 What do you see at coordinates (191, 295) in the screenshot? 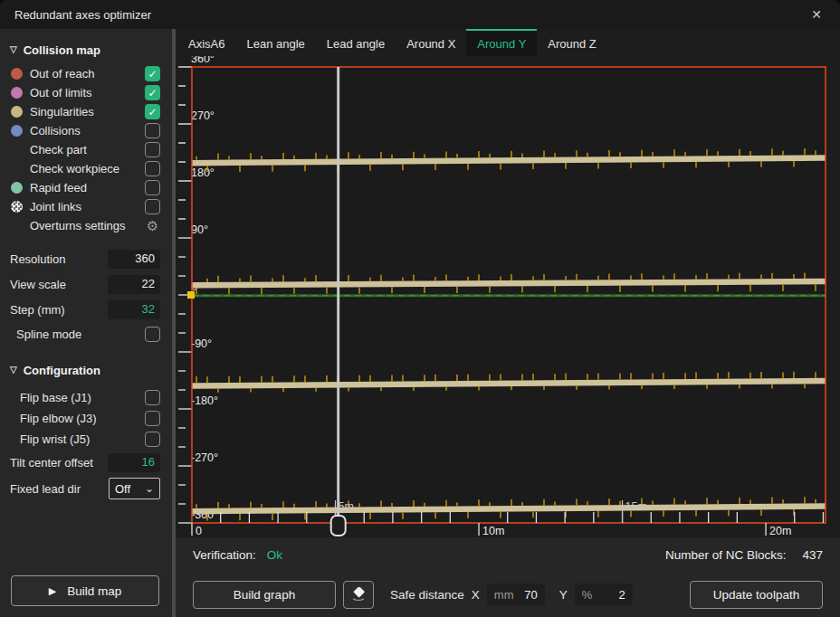
I see `zero-axis-marker` at bounding box center [191, 295].